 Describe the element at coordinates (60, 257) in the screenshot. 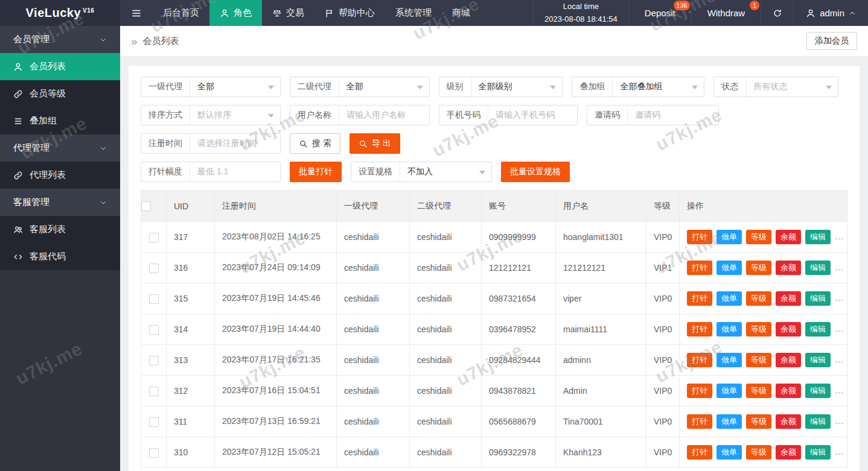

I see `sidebar-item-service-code: 客服代码` at that location.